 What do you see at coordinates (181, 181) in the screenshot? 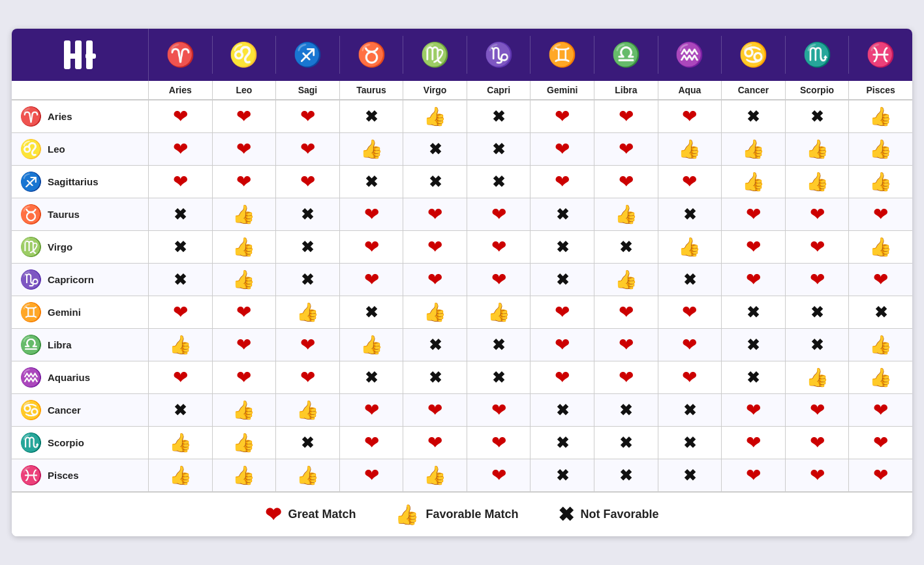
I see `cell-sagittarius-aries: ❤` at bounding box center [181, 181].